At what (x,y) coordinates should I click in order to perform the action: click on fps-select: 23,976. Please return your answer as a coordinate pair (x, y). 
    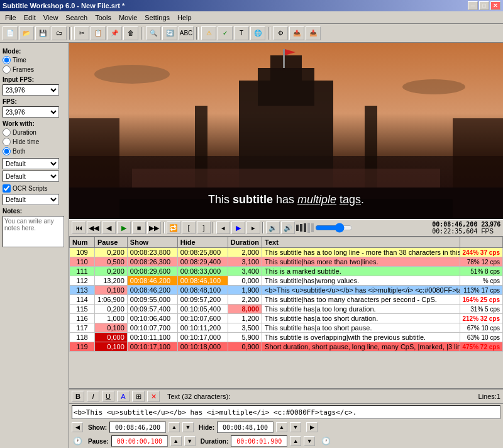
    Looking at the image, I should click on (31, 112).